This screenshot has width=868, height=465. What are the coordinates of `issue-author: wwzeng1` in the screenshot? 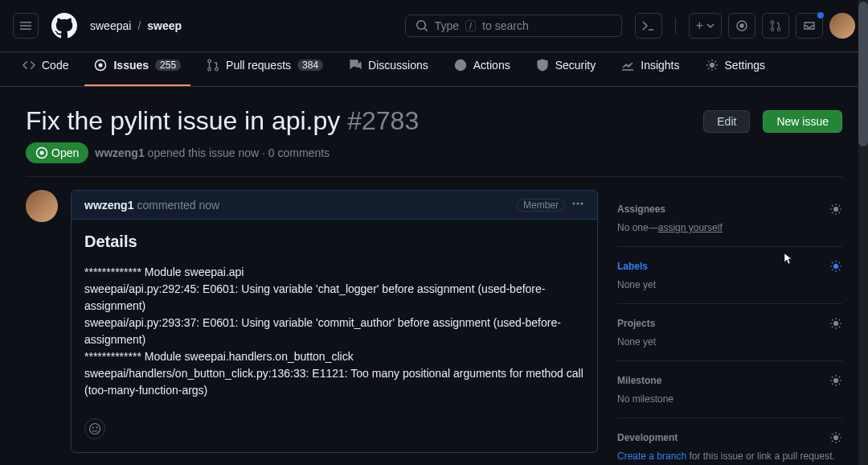 It's located at (119, 153).